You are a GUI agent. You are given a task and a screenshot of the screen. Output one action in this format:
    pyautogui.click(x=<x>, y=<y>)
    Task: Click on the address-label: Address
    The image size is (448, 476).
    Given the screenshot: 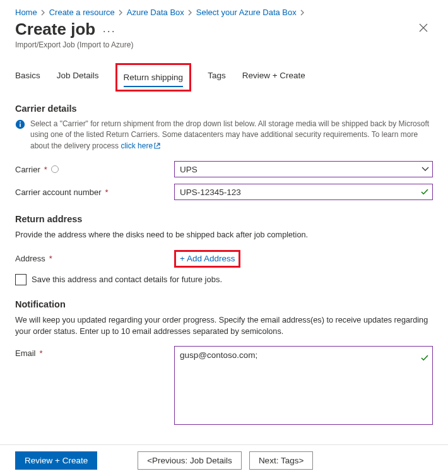 What is the action you would take?
    pyautogui.click(x=30, y=259)
    